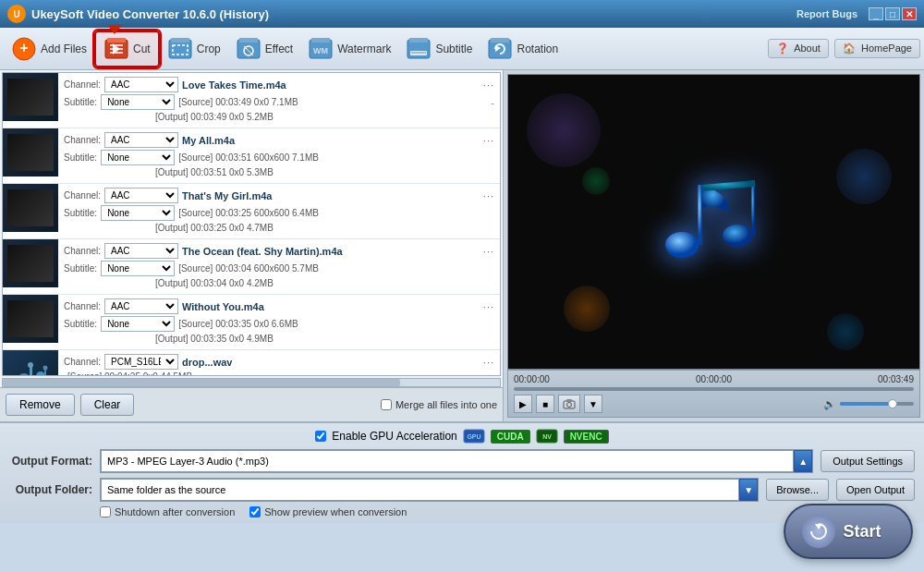  I want to click on open-output-button: Open Output, so click(876, 490).